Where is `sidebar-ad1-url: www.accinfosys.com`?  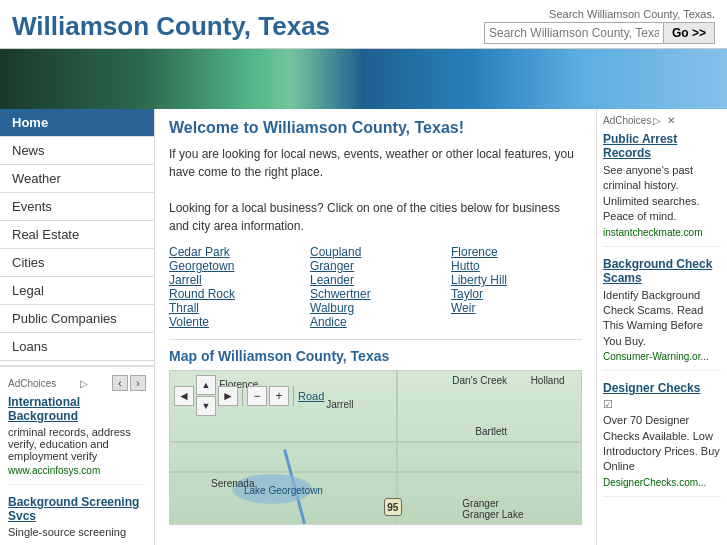
sidebar-ad1-url: www.accinfosys.com is located at coordinates (77, 470).